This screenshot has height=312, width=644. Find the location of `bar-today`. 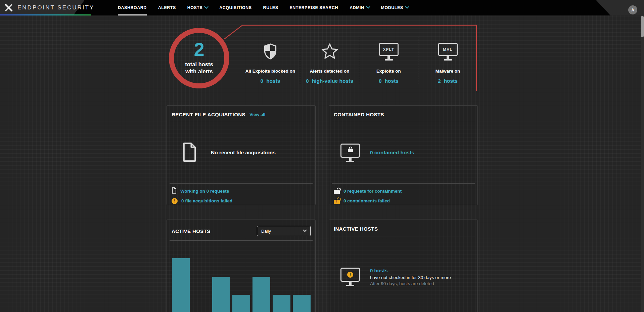

bar-today is located at coordinates (302, 303).